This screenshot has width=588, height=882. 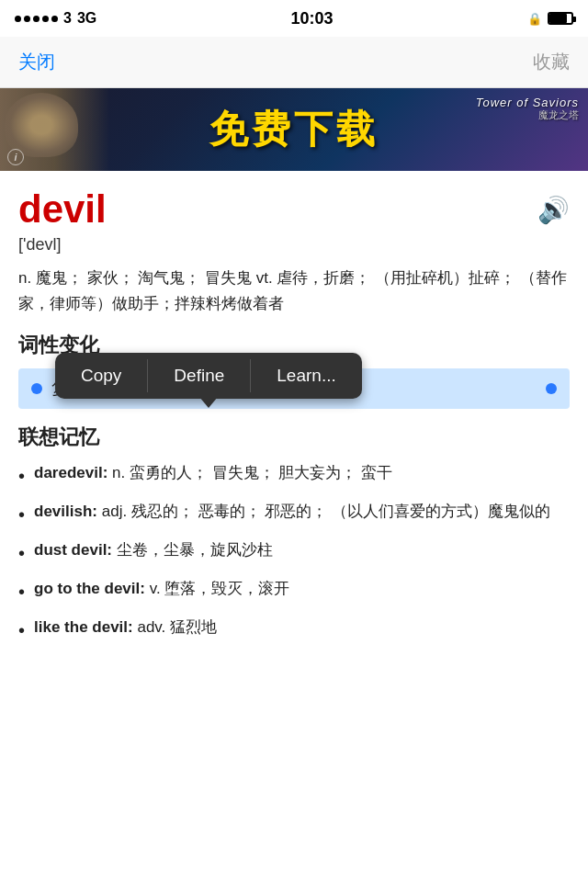 What do you see at coordinates (294, 514) in the screenshot?
I see `list-item: • devilish: adj. 残忍的； 恶毒的； 邪恶的； （以人们喜爱的方…` at bounding box center [294, 514].